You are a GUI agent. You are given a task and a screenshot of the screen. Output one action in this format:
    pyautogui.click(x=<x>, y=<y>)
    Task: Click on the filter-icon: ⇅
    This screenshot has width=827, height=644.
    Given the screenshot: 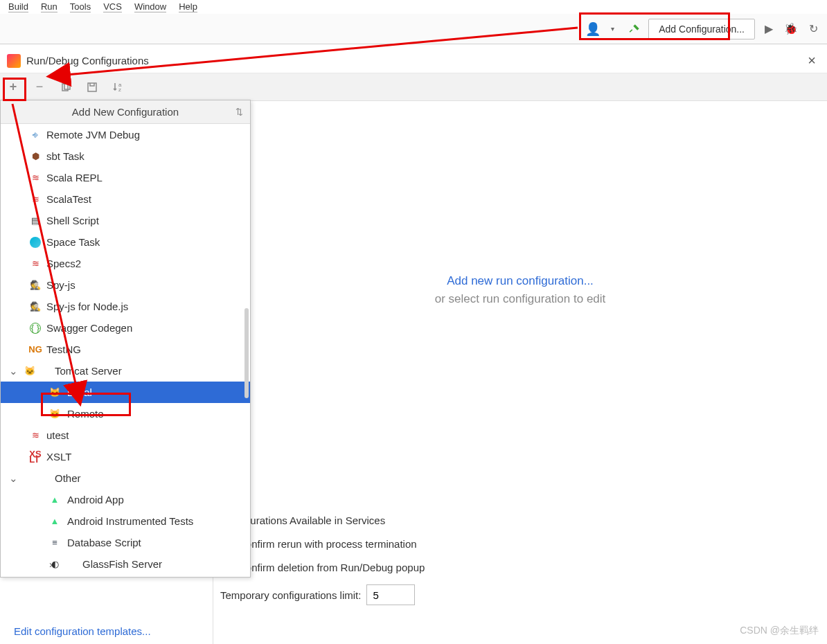 What is the action you would take?
    pyautogui.click(x=240, y=112)
    